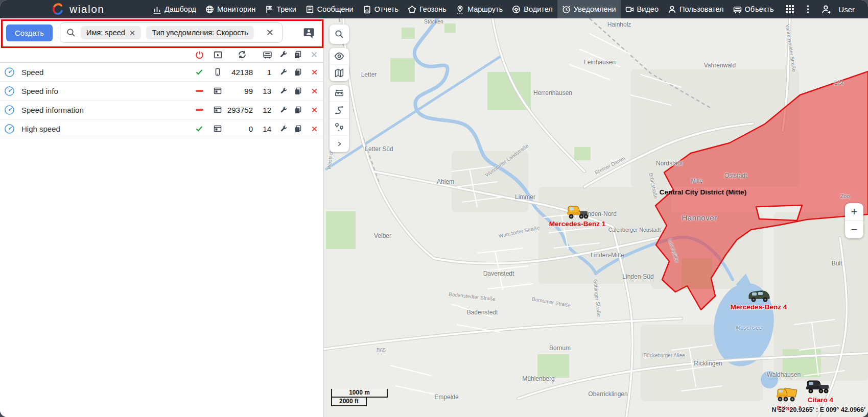  I want to click on nav-item-label: Пользовател, so click(702, 9).